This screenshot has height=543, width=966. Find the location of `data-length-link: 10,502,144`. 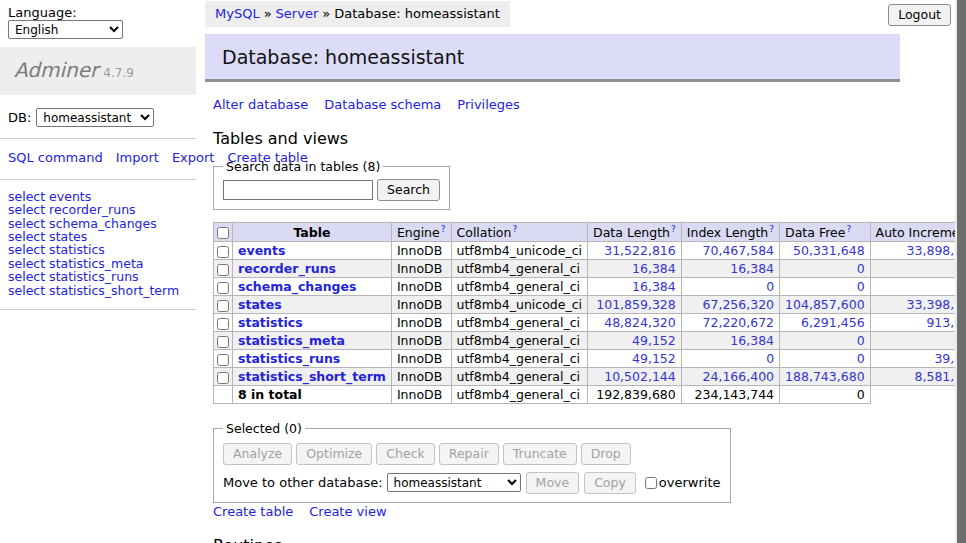

data-length-link: 10,502,144 is located at coordinates (640, 376).